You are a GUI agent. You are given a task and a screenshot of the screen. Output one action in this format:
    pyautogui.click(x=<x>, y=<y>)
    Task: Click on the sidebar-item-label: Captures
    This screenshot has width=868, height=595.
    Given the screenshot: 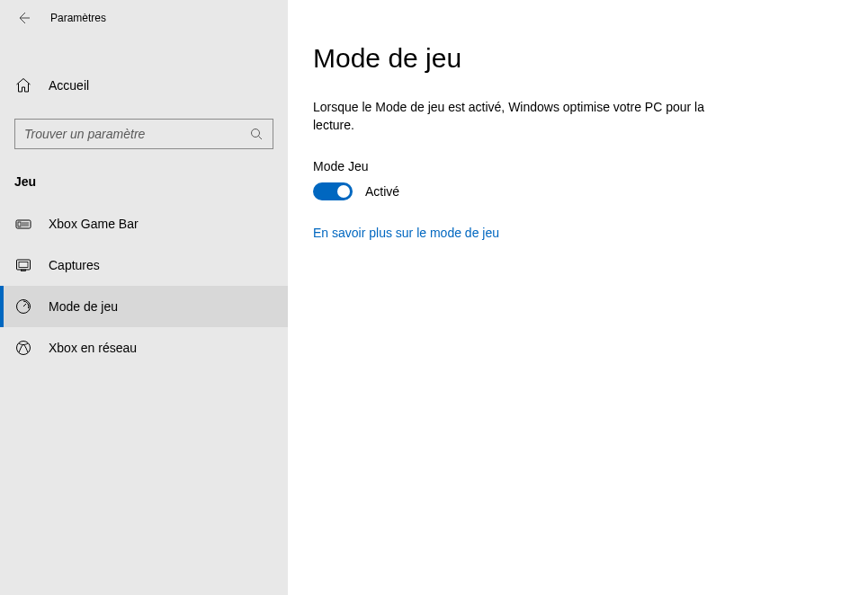 What is the action you would take?
    pyautogui.click(x=74, y=265)
    